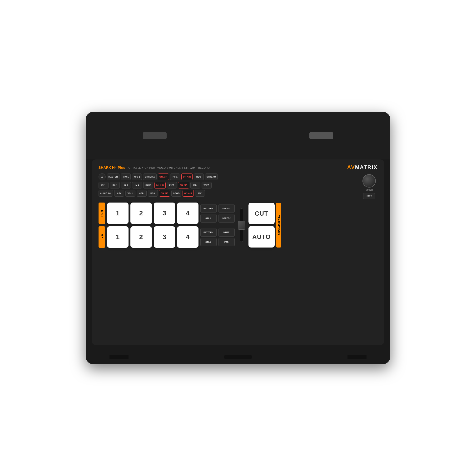  Describe the element at coordinates (369, 190) in the screenshot. I see `menu-label: MENU` at that location.